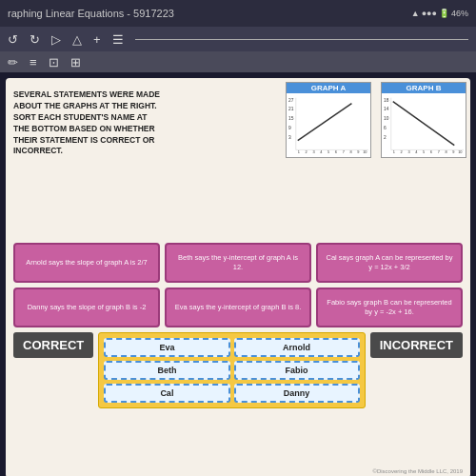  What do you see at coordinates (387, 101) in the screenshot?
I see `svg-text: 18` at bounding box center [387, 101].